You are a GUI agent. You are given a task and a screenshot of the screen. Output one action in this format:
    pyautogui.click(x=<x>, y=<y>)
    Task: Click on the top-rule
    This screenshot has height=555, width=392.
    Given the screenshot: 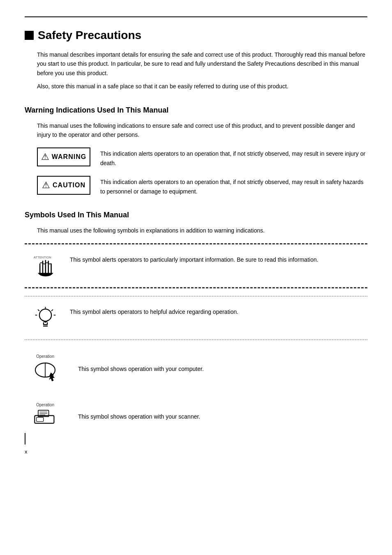 What is the action you would take?
    pyautogui.click(x=196, y=17)
    